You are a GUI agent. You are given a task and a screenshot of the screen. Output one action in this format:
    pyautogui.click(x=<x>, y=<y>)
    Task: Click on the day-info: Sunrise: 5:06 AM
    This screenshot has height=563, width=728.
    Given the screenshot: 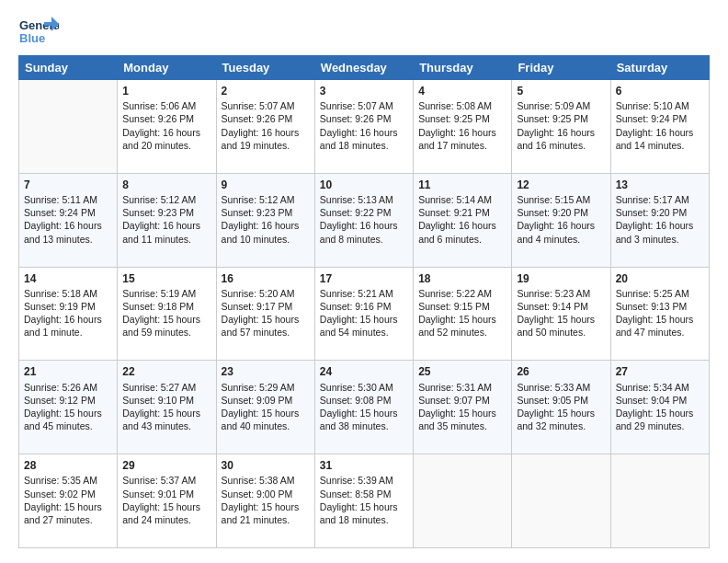 What is the action you would take?
    pyautogui.click(x=166, y=106)
    